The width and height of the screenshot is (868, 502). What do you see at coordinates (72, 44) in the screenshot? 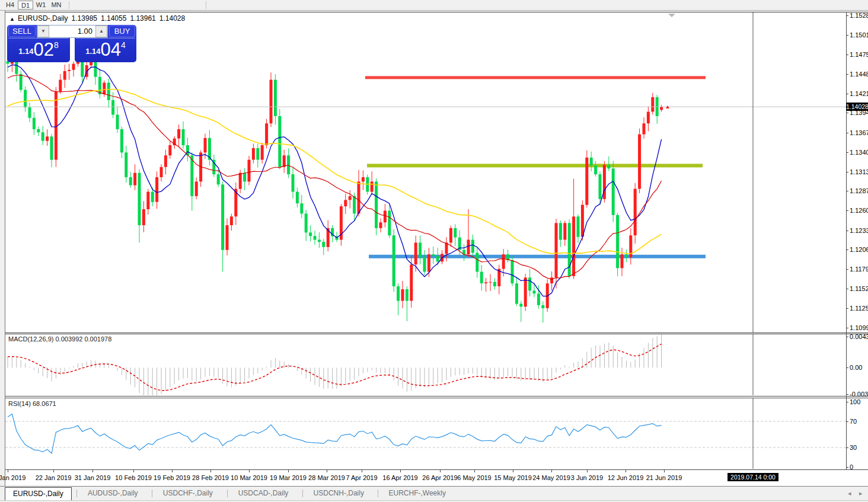
I see `one-click-trading-widget: 1.14028 1.14044 SELL ▼ 1.00 ▲ BUY` at bounding box center [72, 44].